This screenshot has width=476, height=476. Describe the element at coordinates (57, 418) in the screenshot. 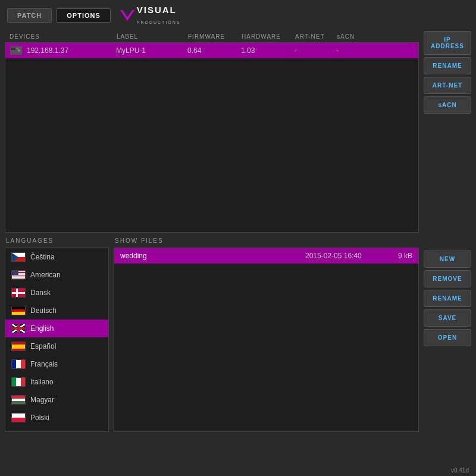

I see `lang-item-polski: Polski` at that location.